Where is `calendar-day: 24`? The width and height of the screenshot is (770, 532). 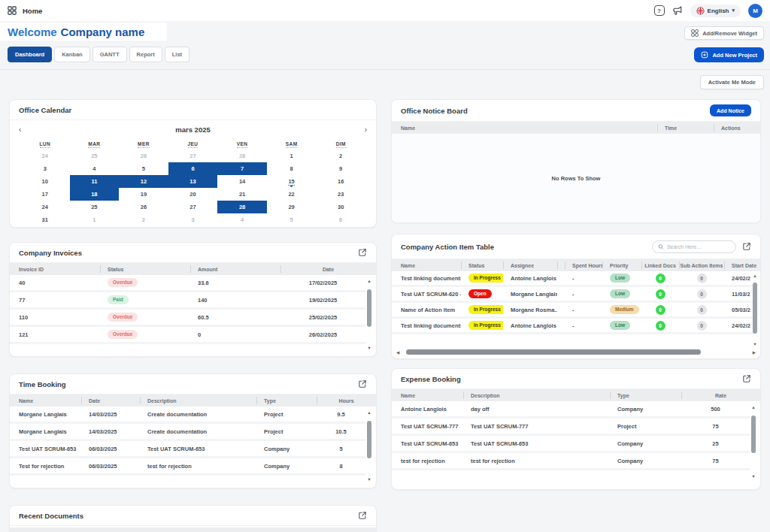
calendar-day: 24 is located at coordinates (45, 207).